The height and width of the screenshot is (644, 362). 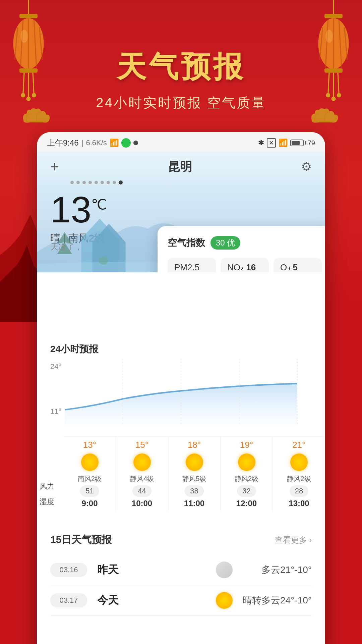 I want to click on aq-grid: PM2.5 66 NO₂ 16 O₃ 5 SO₂ 3 PM10 60 CO 7, so click(x=245, y=265).